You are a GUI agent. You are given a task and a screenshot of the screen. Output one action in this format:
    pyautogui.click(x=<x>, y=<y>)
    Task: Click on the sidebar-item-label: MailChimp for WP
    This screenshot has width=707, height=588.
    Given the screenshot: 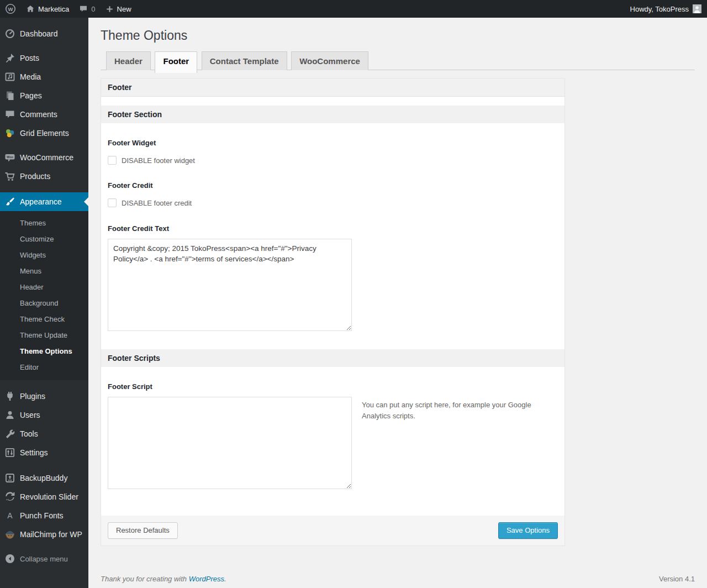 What is the action you would take?
    pyautogui.click(x=51, y=534)
    